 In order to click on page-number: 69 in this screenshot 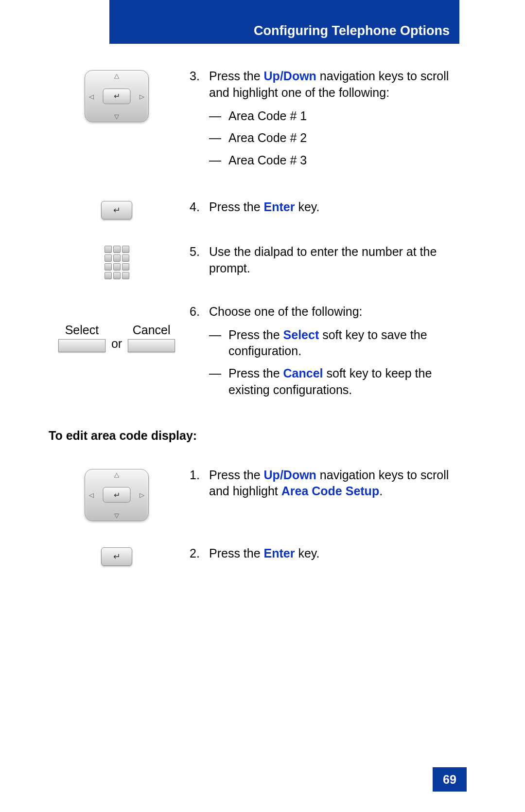, I will do `click(450, 779)`.